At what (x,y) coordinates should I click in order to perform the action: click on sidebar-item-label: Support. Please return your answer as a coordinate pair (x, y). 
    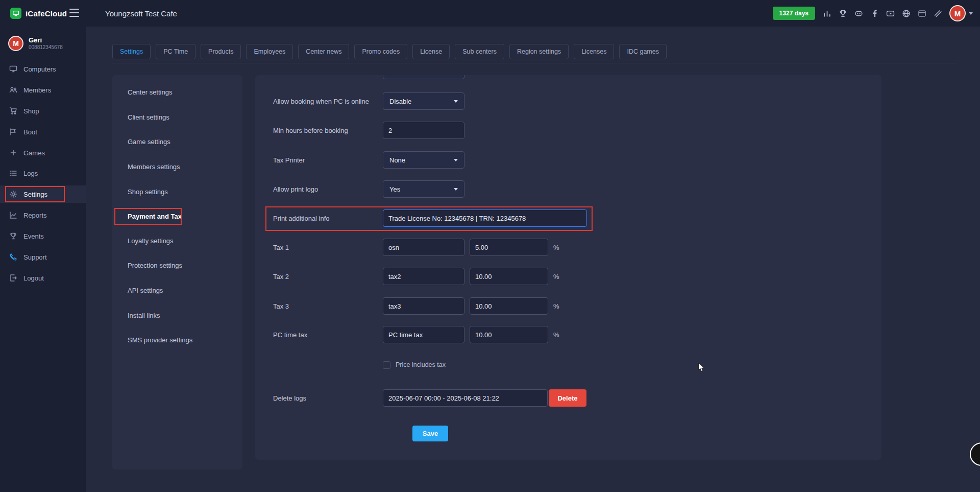
    Looking at the image, I should click on (35, 257).